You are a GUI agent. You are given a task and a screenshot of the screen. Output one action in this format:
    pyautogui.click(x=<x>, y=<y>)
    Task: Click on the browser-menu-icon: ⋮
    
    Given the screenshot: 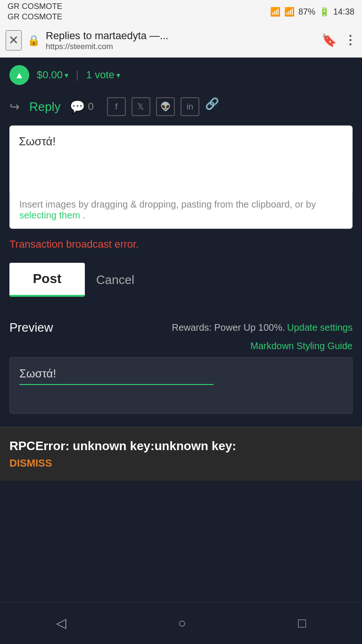 What is the action you would take?
    pyautogui.click(x=350, y=41)
    